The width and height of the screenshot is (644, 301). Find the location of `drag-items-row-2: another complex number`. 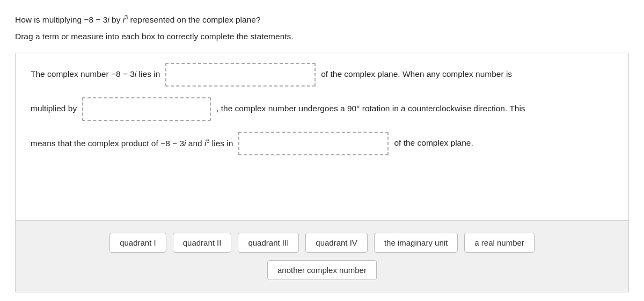

drag-items-row-2: another complex number is located at coordinates (322, 270).